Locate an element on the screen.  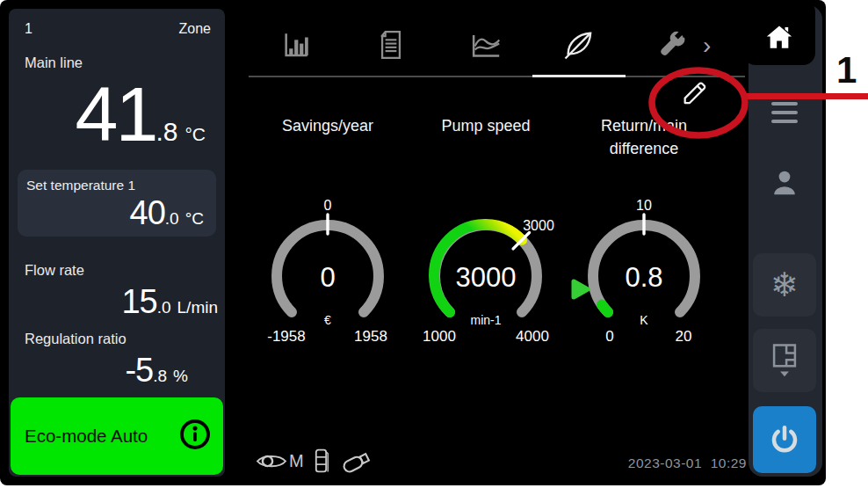
power-icon is located at coordinates (785, 440).